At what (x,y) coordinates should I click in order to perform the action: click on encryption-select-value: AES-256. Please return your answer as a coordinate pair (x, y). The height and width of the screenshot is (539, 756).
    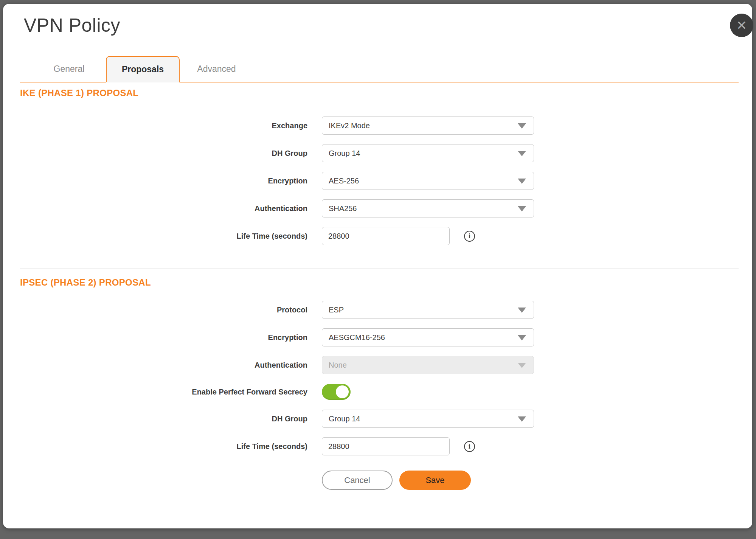
    Looking at the image, I should click on (344, 181).